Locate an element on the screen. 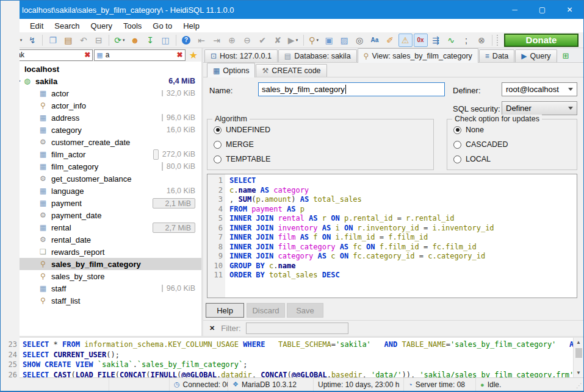 Image resolution: width=584 pixels, height=392 pixels. execute-query-icon: ▶▾ is located at coordinates (293, 40).